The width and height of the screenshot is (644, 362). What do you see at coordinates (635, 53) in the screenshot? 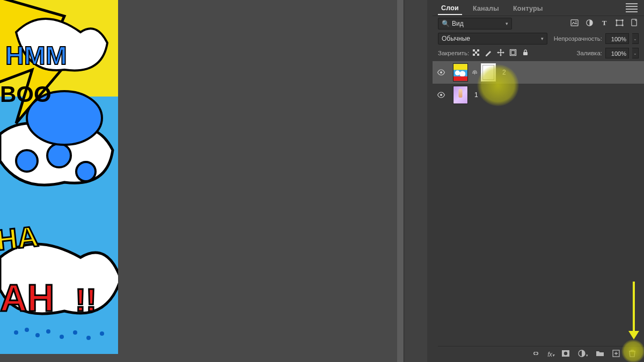
I see `fill-chevron-icon: ⌄` at bounding box center [635, 53].